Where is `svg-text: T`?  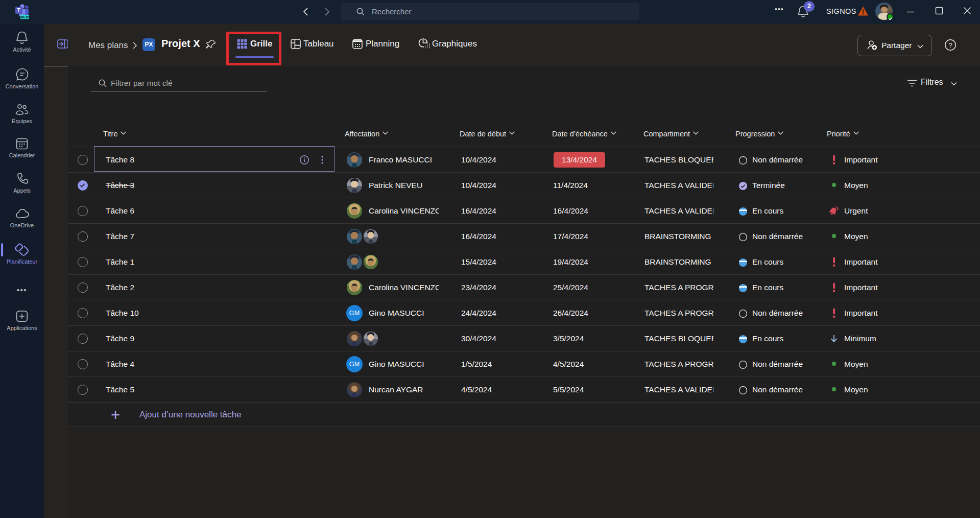
svg-text: T is located at coordinates (18, 10).